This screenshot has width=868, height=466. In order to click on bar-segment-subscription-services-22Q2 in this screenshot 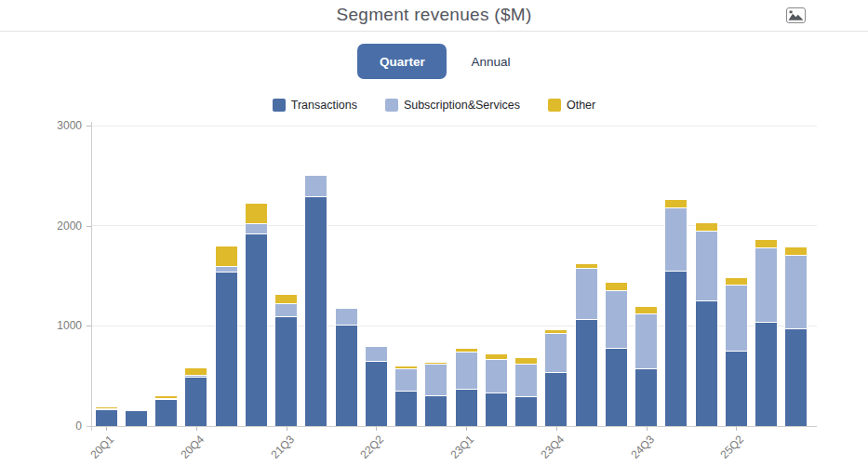, I will do `click(376, 353)`.